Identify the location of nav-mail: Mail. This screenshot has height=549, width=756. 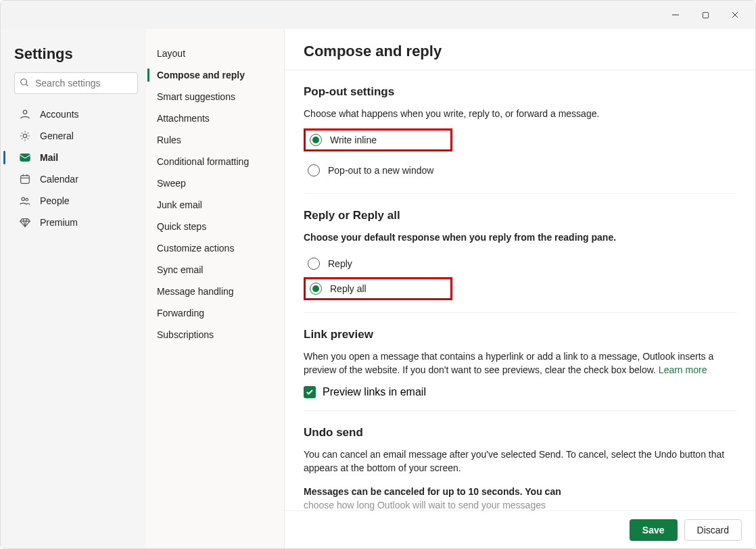
(76, 158).